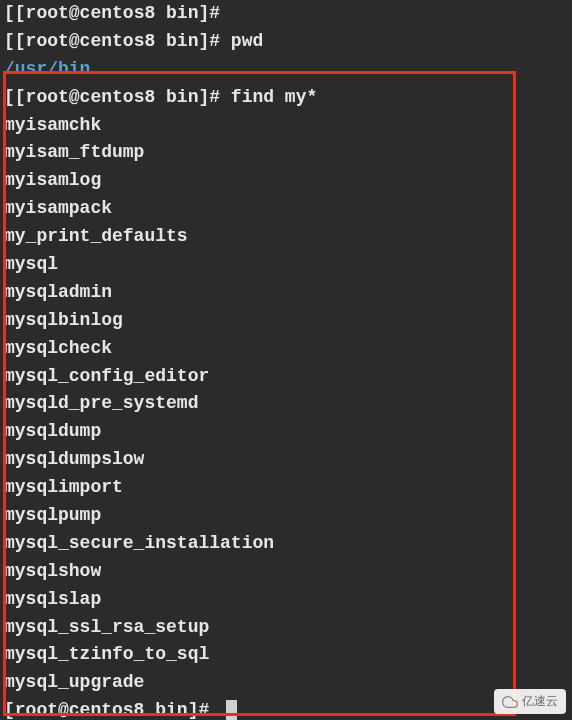 Image resolution: width=572 pixels, height=720 pixels. What do you see at coordinates (52, 599) in the screenshot?
I see `command-output: mysqlslap` at bounding box center [52, 599].